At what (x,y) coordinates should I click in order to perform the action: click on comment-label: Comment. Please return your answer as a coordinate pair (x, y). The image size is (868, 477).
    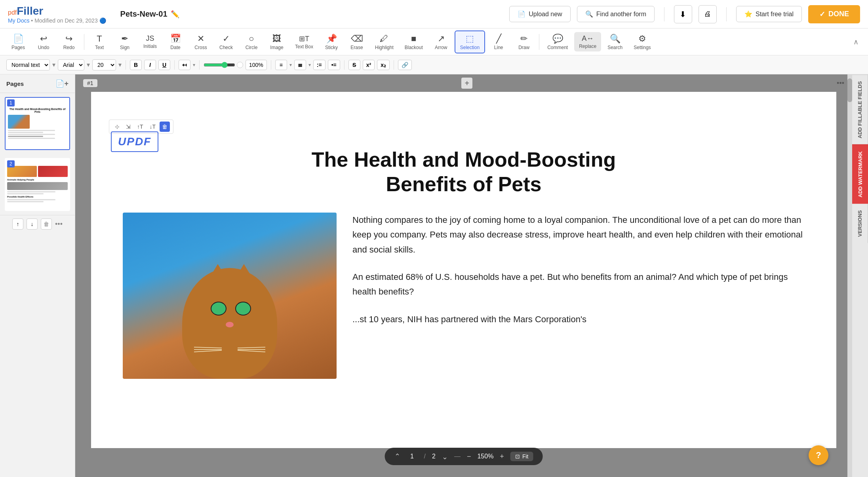
    Looking at the image, I should click on (558, 48).